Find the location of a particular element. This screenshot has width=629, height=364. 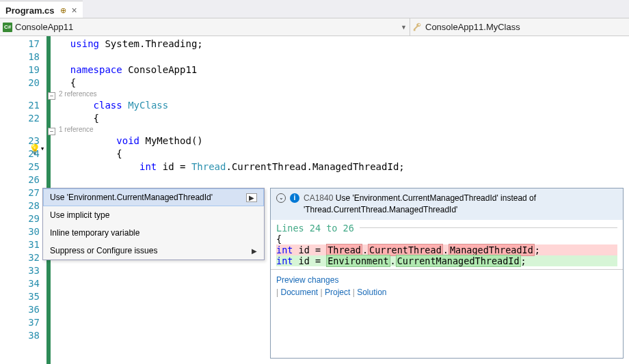

quick-action-label: Inline temporary variable is located at coordinates (94, 233).